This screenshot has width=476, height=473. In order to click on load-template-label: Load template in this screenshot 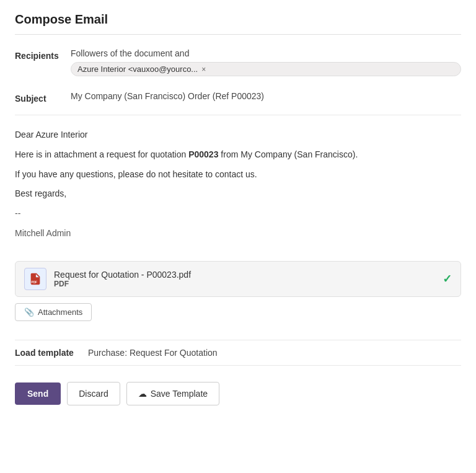, I will do `click(49, 353)`.